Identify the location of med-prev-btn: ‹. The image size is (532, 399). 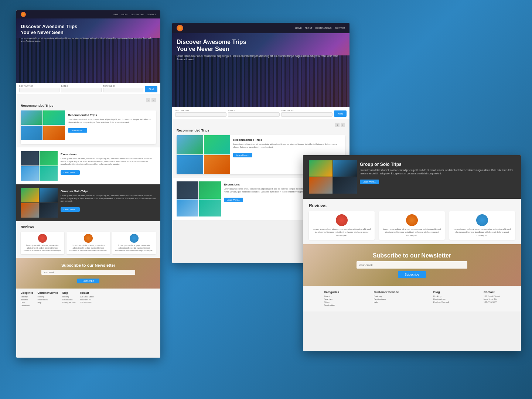
(337, 125).